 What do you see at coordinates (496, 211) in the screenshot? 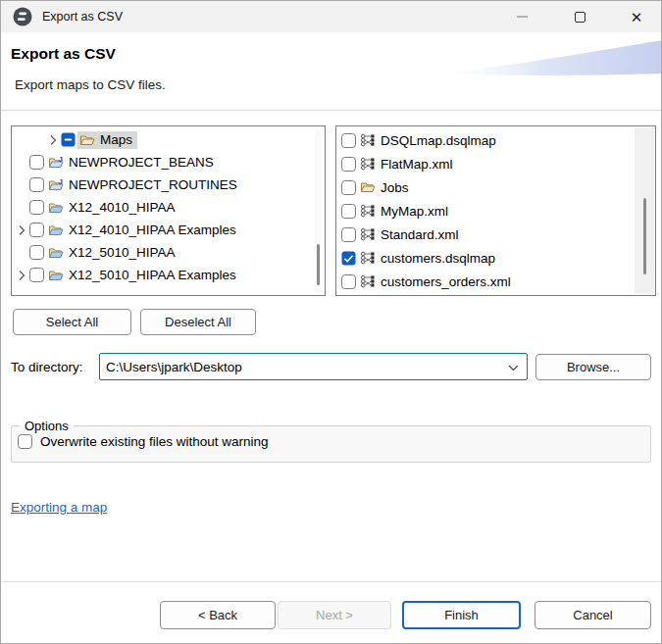
I see `list-item: MyMap.xml` at bounding box center [496, 211].